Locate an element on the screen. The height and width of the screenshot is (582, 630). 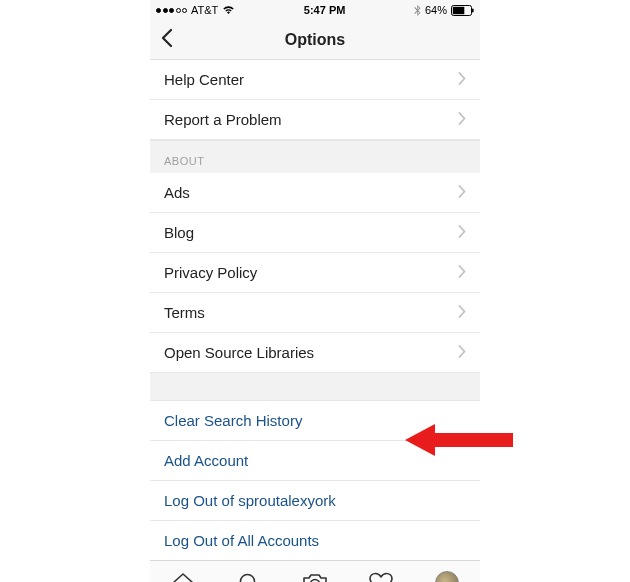
nav-header: Options is located at coordinates (315, 40).